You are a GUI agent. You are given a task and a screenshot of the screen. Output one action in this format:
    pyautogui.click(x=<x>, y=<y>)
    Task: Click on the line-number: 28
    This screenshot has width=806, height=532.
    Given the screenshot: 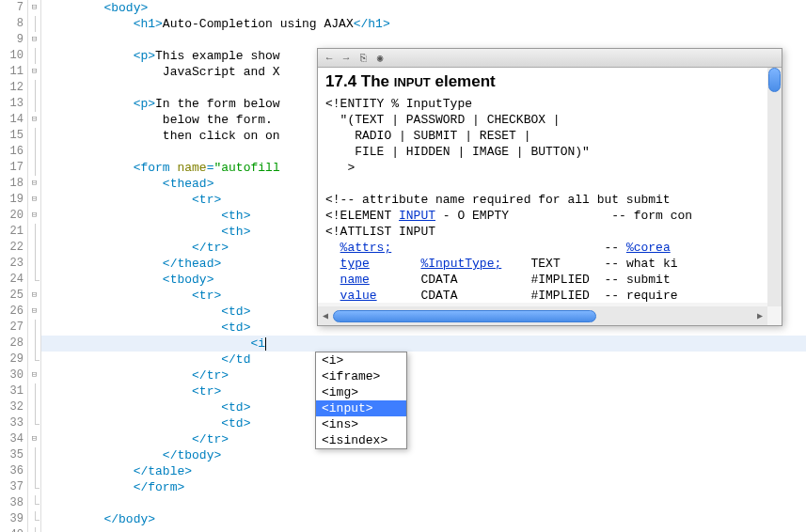 What is the action you would take?
    pyautogui.click(x=13, y=344)
    